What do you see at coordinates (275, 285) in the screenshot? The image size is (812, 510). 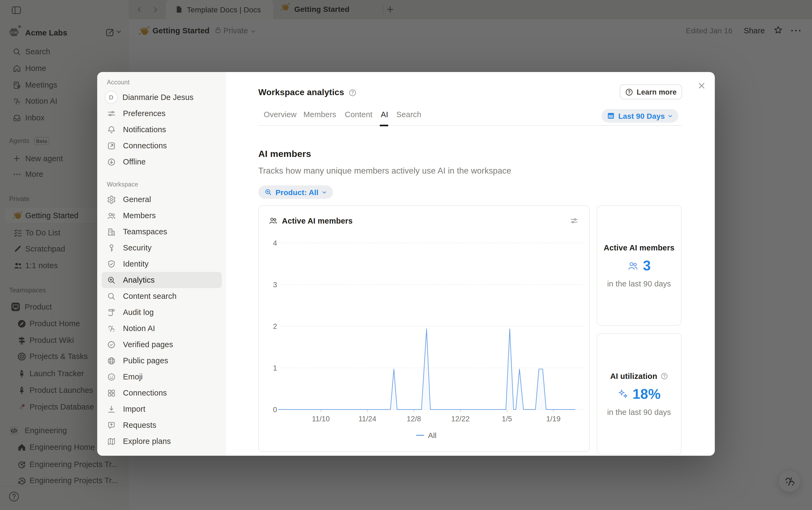 I see `svg-text: 3` at bounding box center [275, 285].